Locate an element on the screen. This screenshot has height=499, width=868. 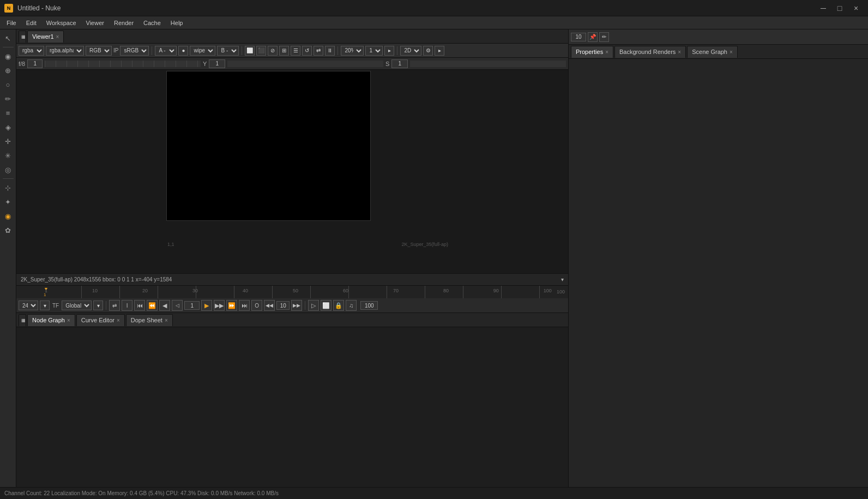
lock-btn: 🔒 is located at coordinates (339, 305).